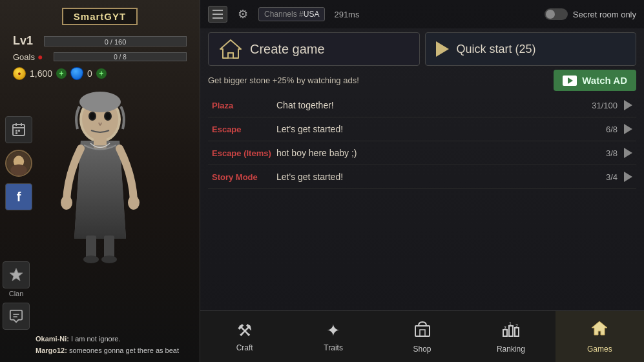 The height and width of the screenshot is (362, 644). I want to click on secret-room-label: Secret room only, so click(605, 14).